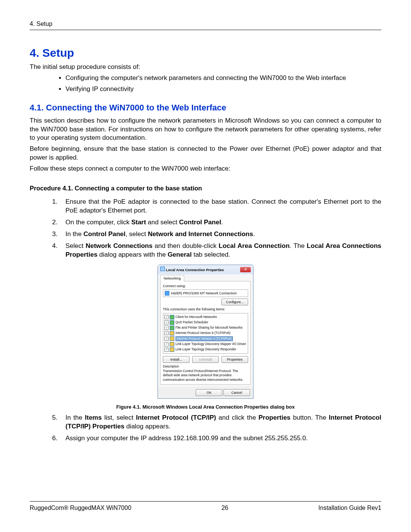  What do you see at coordinates (206, 366) in the screenshot?
I see `description-label: Description` at bounding box center [206, 366].